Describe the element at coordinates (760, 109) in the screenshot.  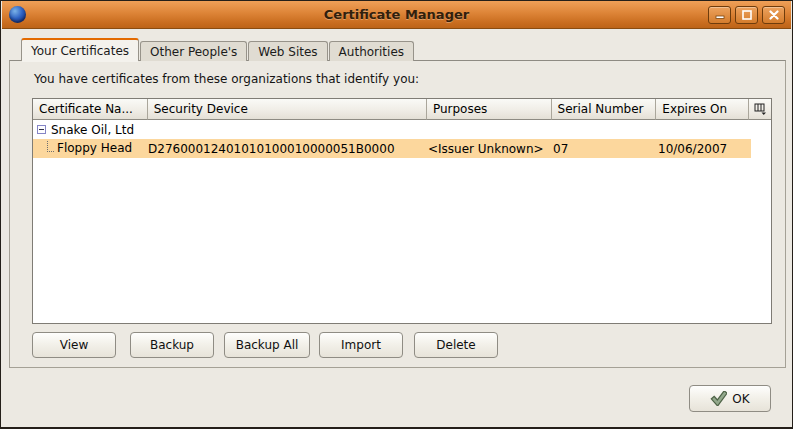
I see `column-picker-icon` at that location.